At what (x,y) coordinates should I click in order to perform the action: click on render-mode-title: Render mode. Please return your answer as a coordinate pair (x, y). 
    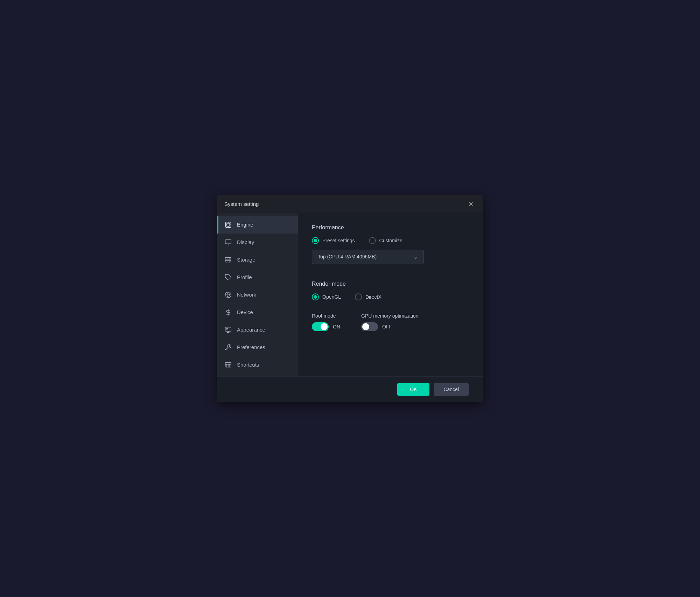
    Looking at the image, I should click on (390, 284).